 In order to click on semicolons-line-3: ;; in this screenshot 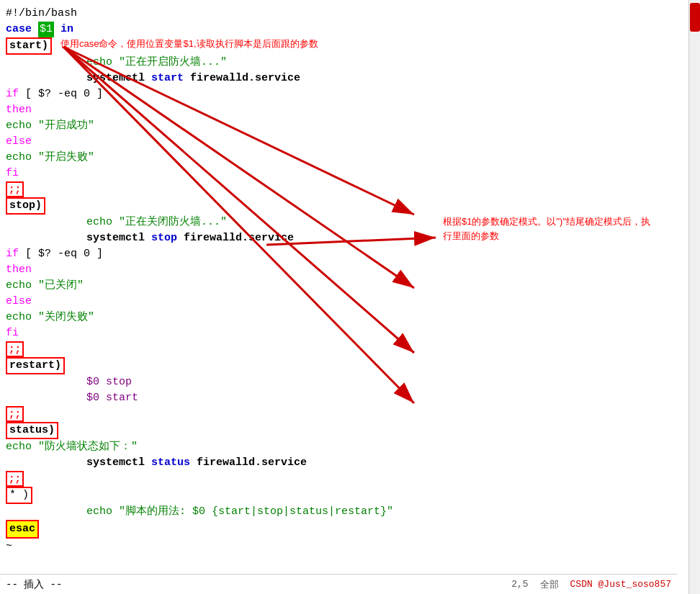, I will do `click(347, 414)`.